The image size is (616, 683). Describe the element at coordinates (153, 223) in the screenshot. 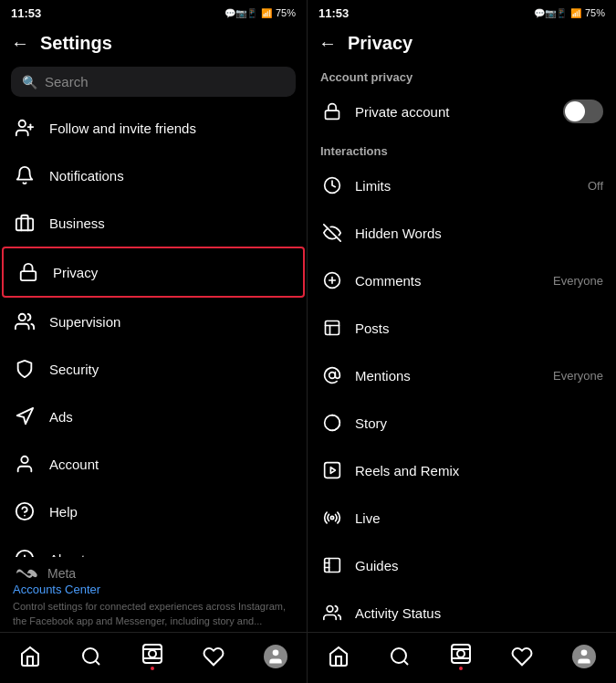

I see `menu-item-business: Business` at that location.